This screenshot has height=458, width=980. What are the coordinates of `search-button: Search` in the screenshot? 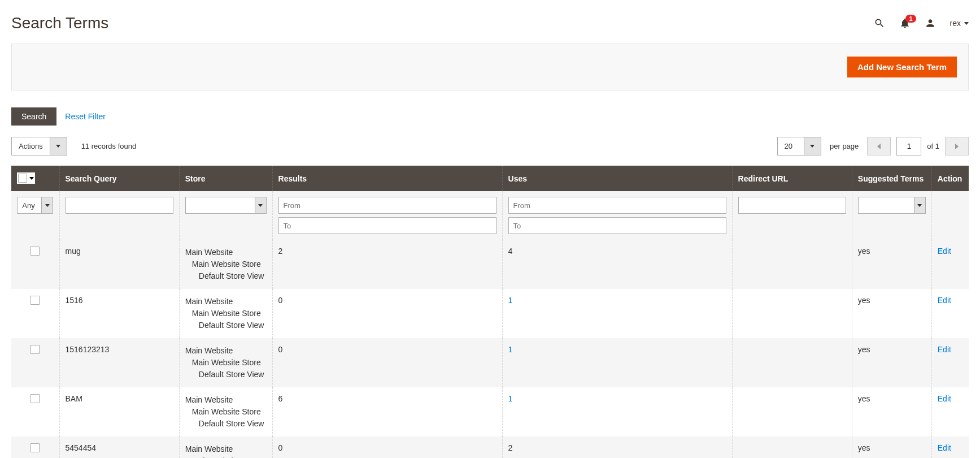 It's located at (34, 116).